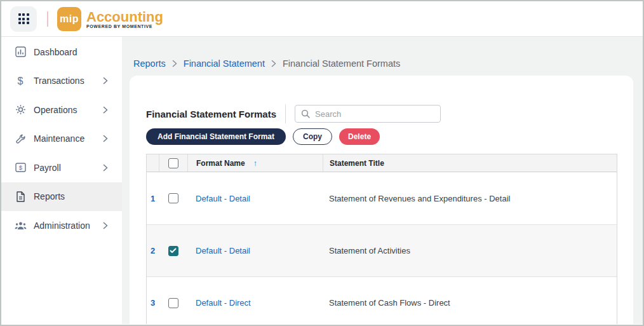 This screenshot has width=644, height=326. I want to click on column-header-format-name: Format Name ↑, so click(255, 163).